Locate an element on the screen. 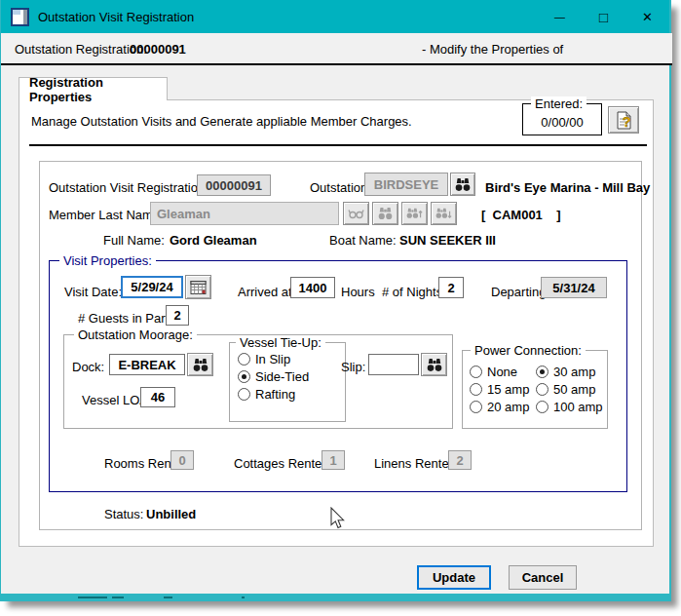  full-name-label: Full Name: is located at coordinates (134, 240).